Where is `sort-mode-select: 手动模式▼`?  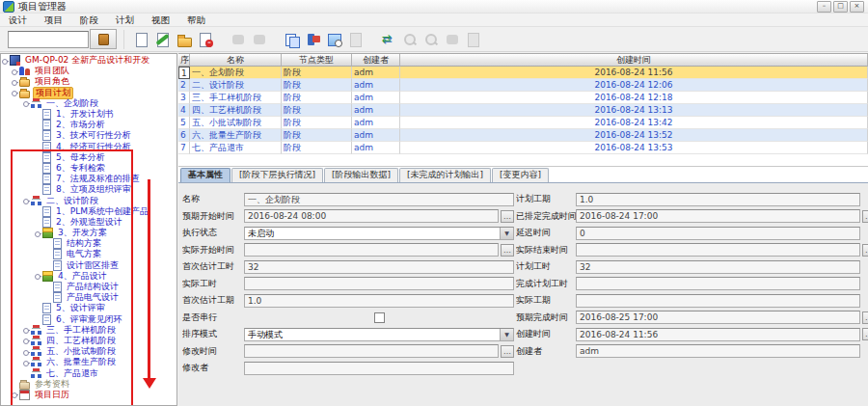 sort-mode-select: 手动模式▼ is located at coordinates (379, 335).